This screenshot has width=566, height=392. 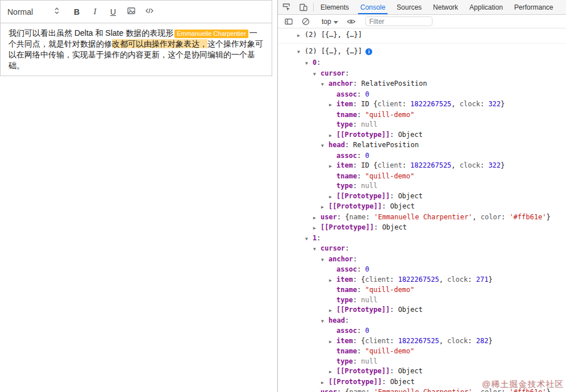 What do you see at coordinates (351, 22) in the screenshot?
I see `eye-icon` at bounding box center [351, 22].